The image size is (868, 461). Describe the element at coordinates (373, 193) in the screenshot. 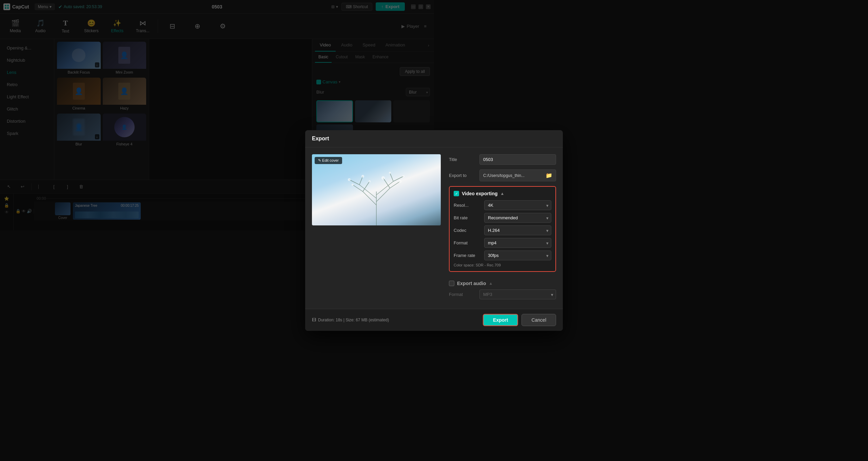

I see `modal-preview: ✎ Edit cover` at that location.